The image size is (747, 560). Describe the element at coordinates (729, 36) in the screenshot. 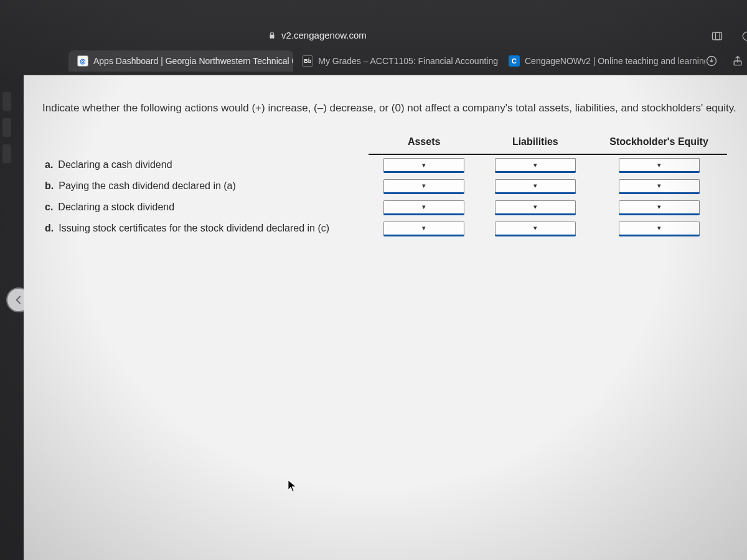

I see `toolbar-reader-refresh` at that location.